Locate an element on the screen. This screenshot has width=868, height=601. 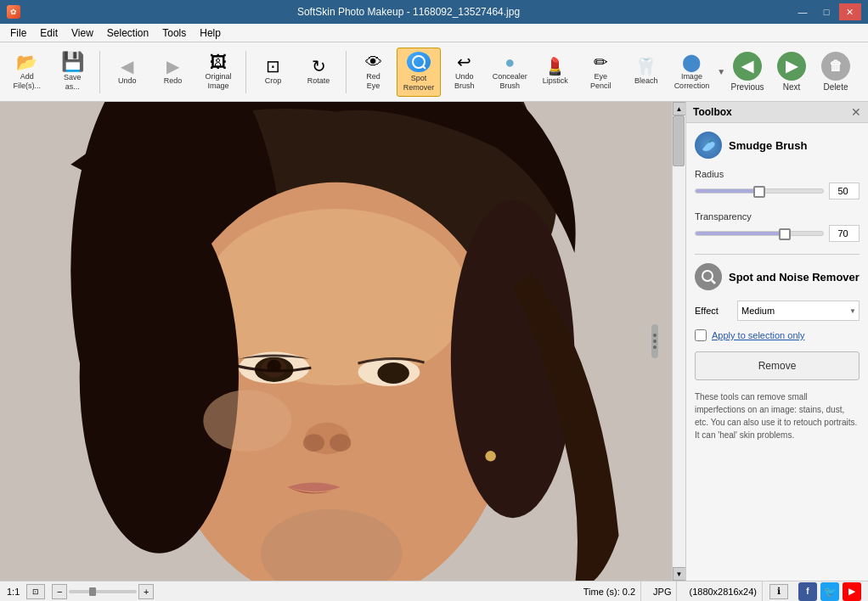
scroll-up-button: ▲ is located at coordinates (679, 109).